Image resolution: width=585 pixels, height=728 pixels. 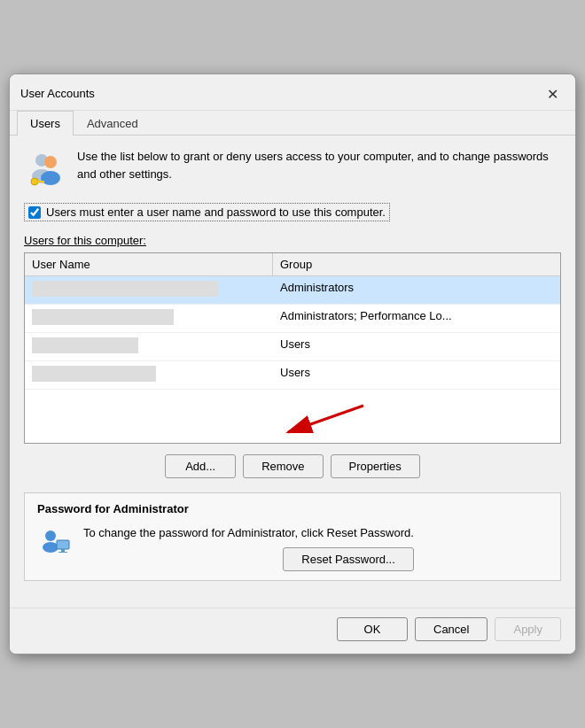 What do you see at coordinates (417, 264) in the screenshot?
I see `col-group: Group` at bounding box center [417, 264].